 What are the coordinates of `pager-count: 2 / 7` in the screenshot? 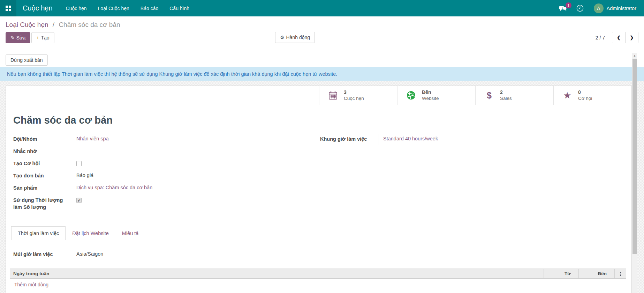 It's located at (600, 38).